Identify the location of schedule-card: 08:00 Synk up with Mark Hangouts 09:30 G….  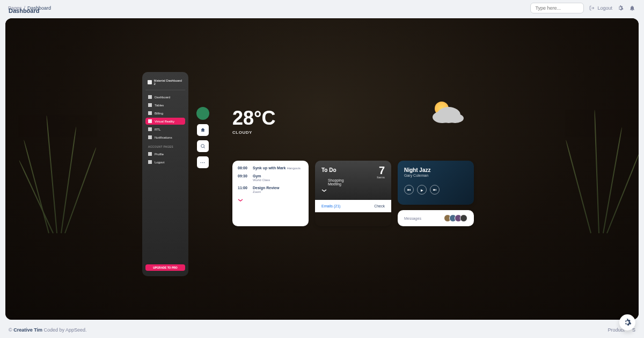
(270, 193).